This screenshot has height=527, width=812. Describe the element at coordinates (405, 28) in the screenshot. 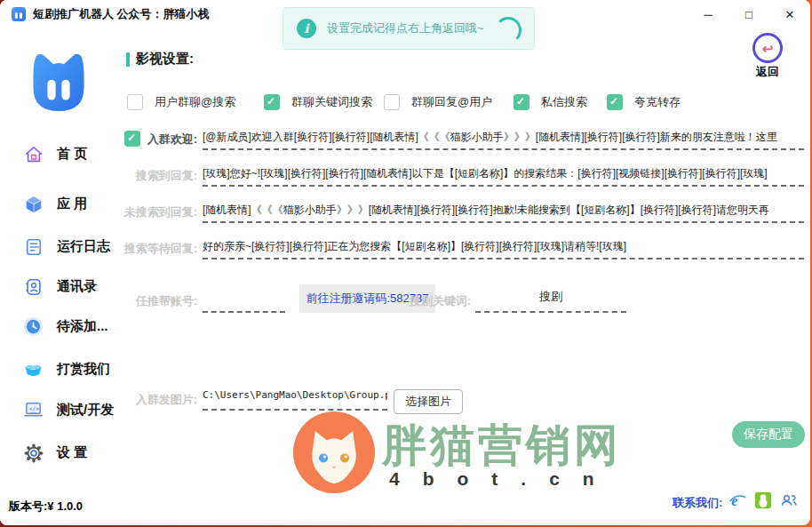

I see `toast-text: 设置完成记得点右上角返回哦~` at that location.